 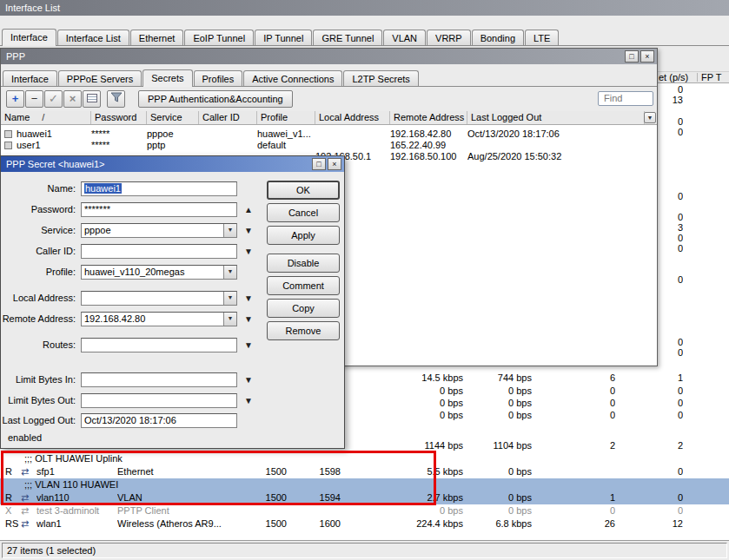 I want to click on disable-button: Disable, so click(x=303, y=263).